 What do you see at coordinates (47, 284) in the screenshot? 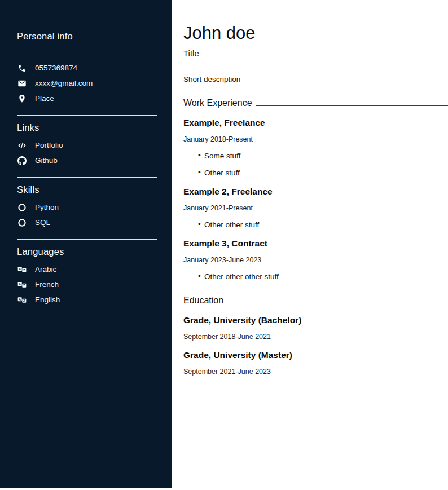
I see `language-label: French` at bounding box center [47, 284].